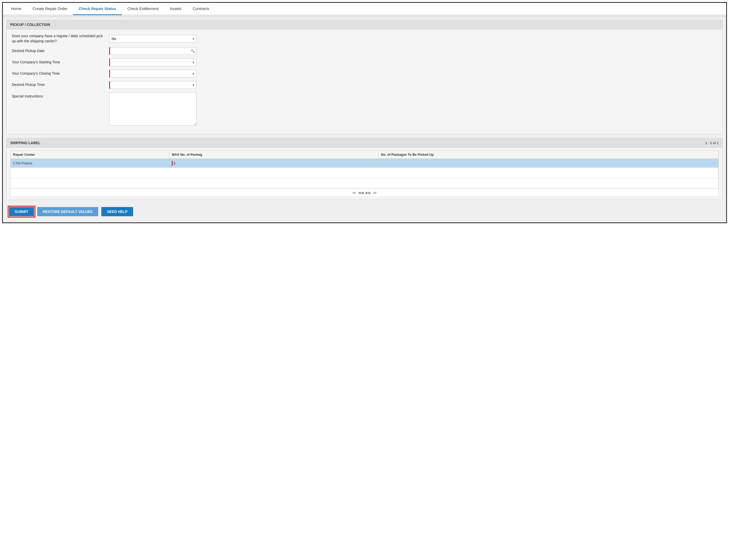 The height and width of the screenshot is (560, 729). I want to click on desired-pickup-date-row: Desired Pickup Date 🔍, so click(364, 51).